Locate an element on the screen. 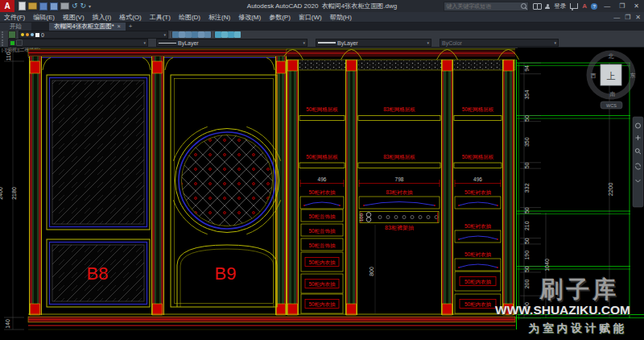 Image resolution: width=644 pixels, height=340 pixels. help-icon: ? is located at coordinates (594, 6).